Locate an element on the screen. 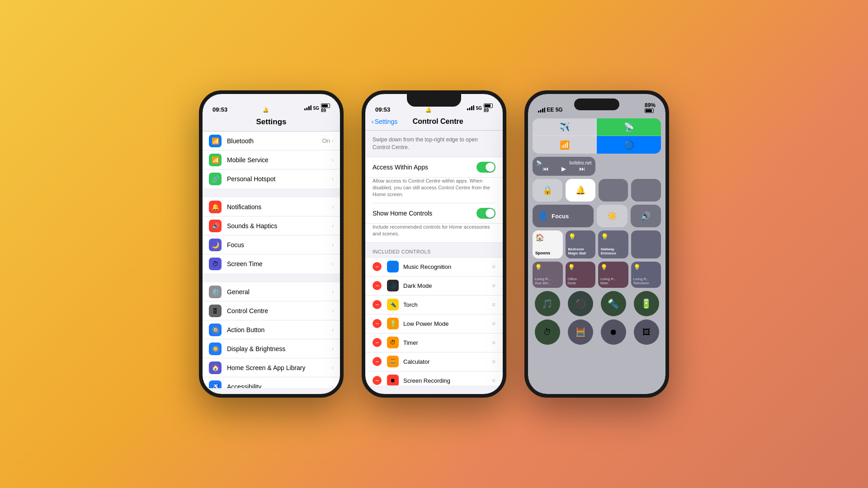 This screenshot has width=868, height=488. drag-handle-torch: ≡ is located at coordinates (494, 305).